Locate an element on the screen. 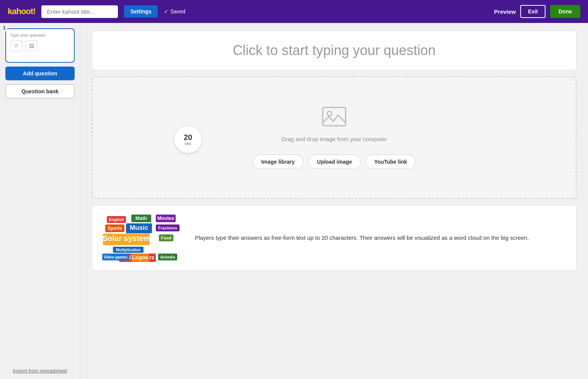  svg-text: Sports is located at coordinates (115, 228).